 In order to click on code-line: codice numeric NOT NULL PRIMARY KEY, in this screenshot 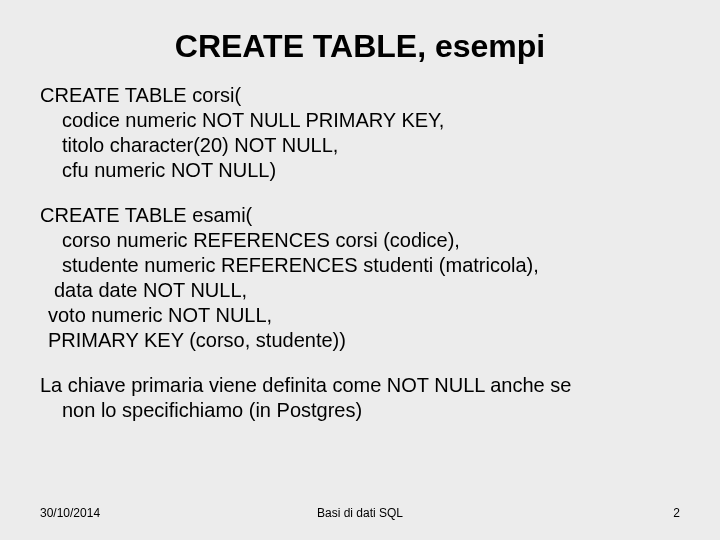, I will do `click(365, 120)`.